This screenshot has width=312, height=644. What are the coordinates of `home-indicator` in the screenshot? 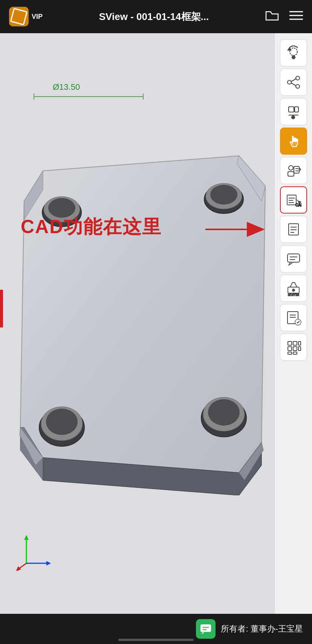 It's located at (156, 640).